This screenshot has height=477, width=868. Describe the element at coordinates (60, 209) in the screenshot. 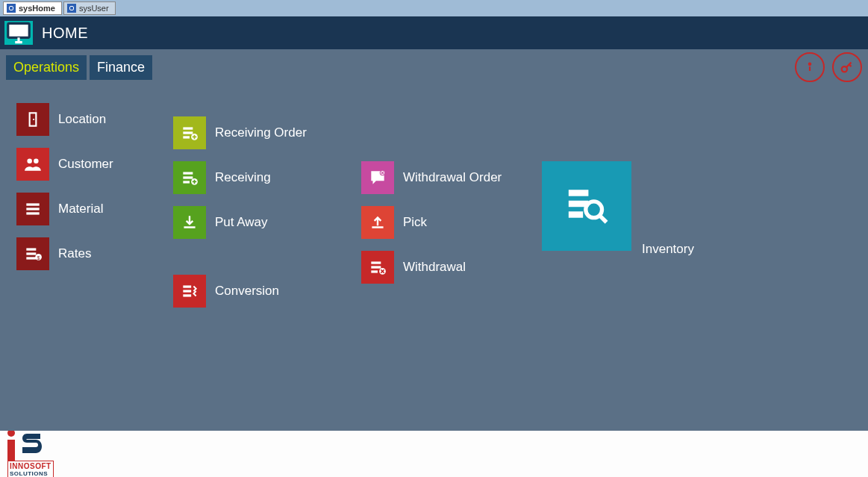

I see `menu-material: Material` at that location.